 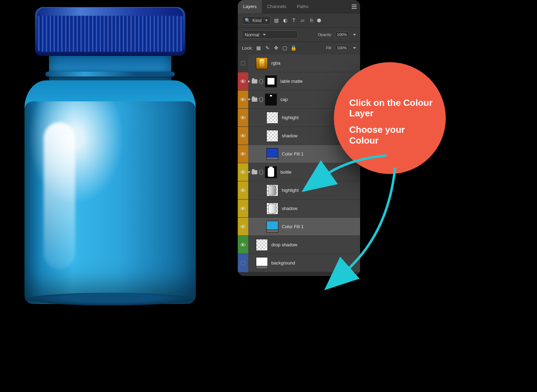 I want to click on filter-adjust-icon: ◐, so click(x=285, y=20).